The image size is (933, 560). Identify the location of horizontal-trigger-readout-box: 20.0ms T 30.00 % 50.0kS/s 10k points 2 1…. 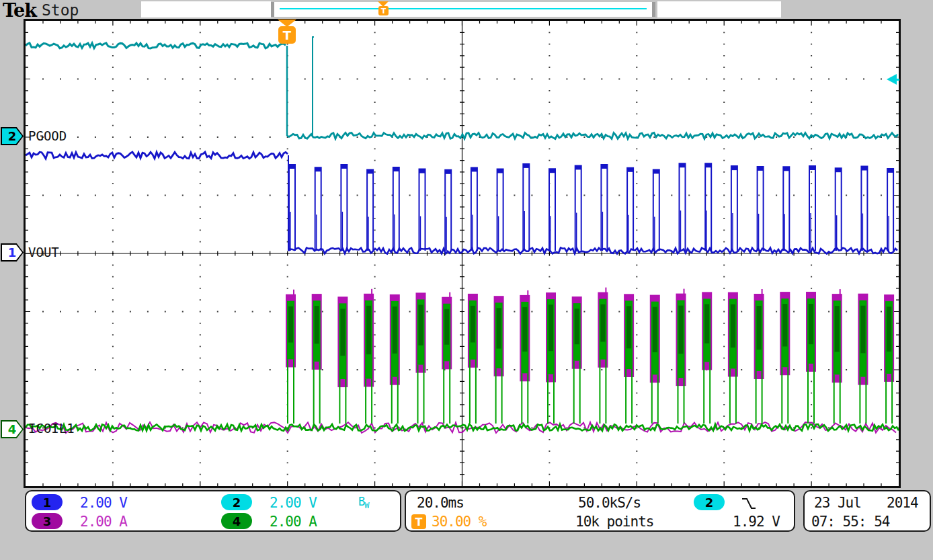
(600, 511).